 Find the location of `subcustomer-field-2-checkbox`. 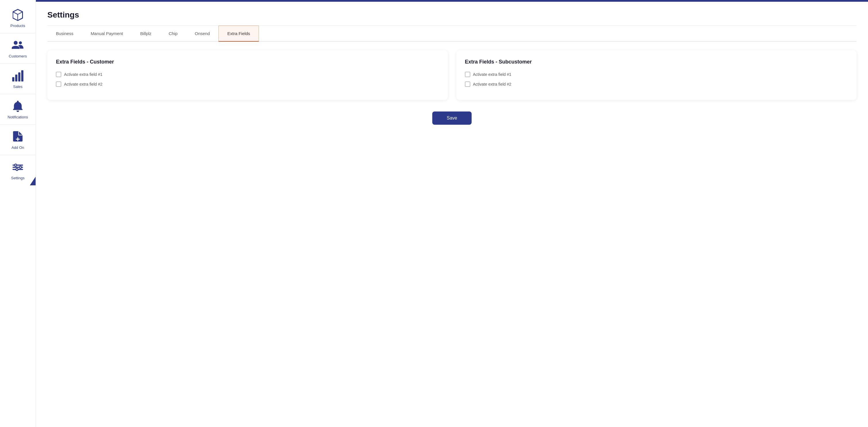

subcustomer-field-2-checkbox is located at coordinates (468, 84).